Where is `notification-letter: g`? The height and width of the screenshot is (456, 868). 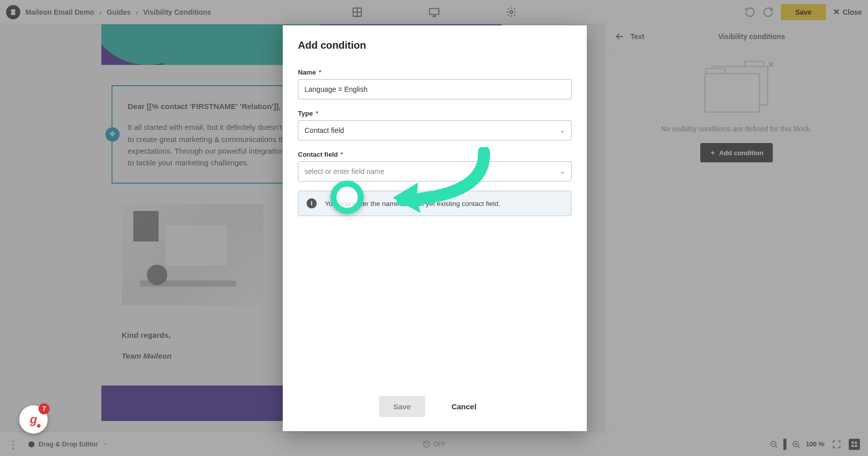 notification-letter: g is located at coordinates (33, 419).